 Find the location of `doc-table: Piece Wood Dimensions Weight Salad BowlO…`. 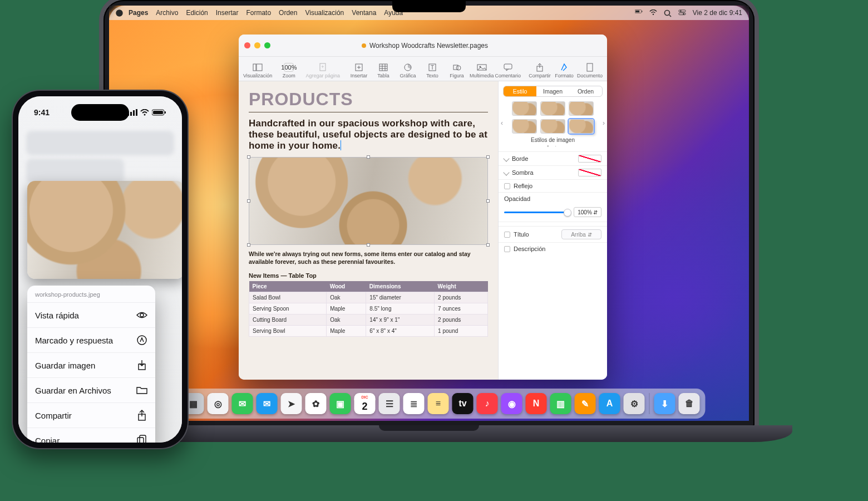

doc-table: Piece Wood Dimensions Weight Salad BowlO… is located at coordinates (368, 309).